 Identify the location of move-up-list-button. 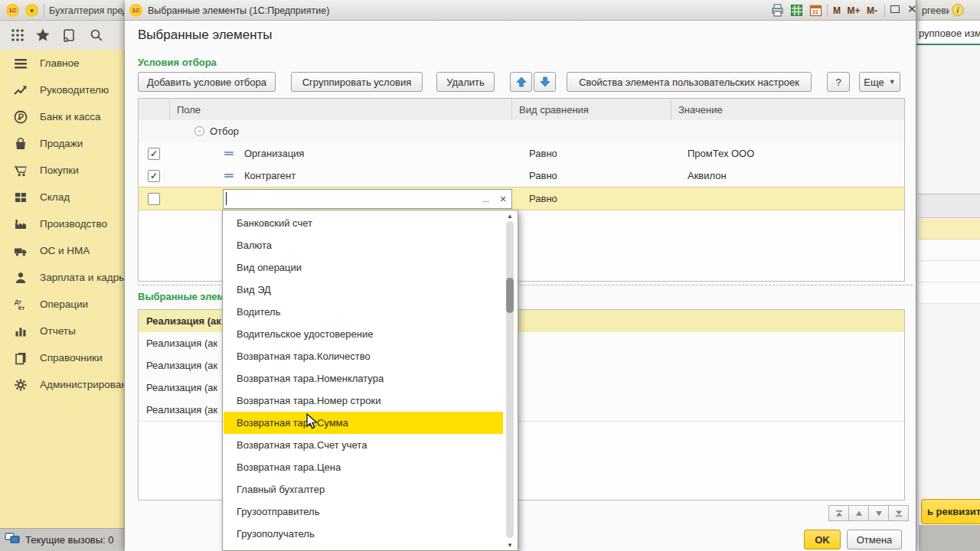
(859, 513).